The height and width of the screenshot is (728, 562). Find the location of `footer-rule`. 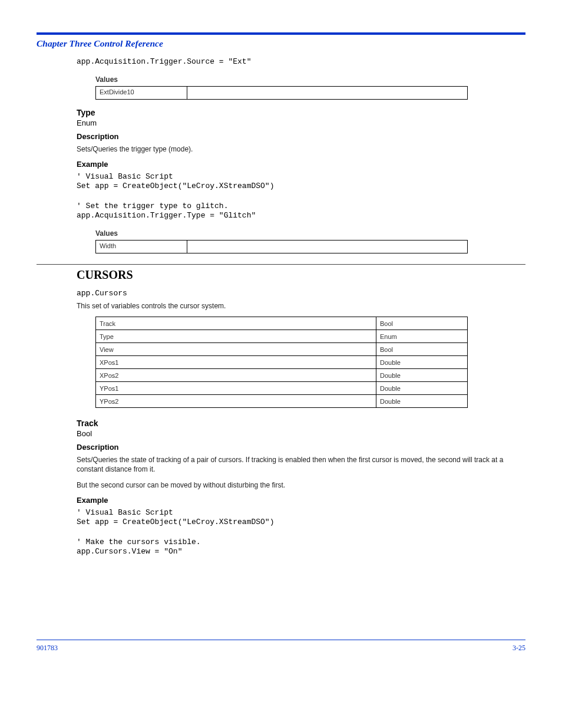

footer-rule is located at coordinates (281, 640).